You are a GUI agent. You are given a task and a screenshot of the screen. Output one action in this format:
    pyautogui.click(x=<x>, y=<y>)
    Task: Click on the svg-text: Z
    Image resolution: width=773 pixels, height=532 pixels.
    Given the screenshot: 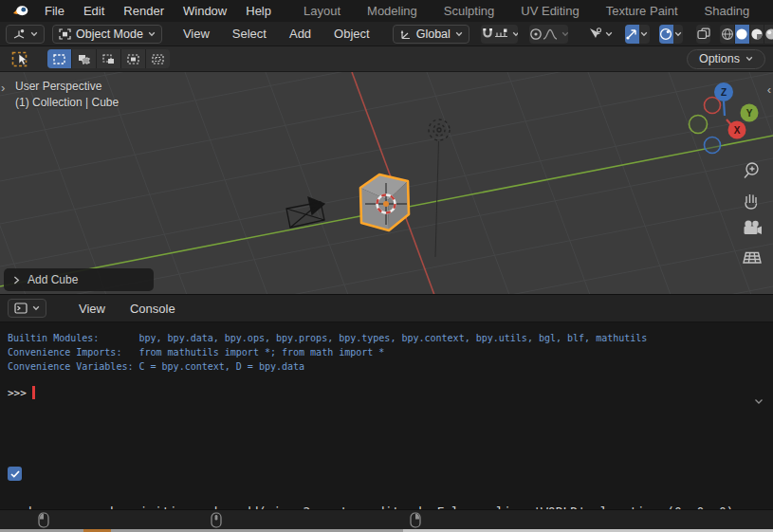 What is the action you would take?
    pyautogui.click(x=724, y=93)
    